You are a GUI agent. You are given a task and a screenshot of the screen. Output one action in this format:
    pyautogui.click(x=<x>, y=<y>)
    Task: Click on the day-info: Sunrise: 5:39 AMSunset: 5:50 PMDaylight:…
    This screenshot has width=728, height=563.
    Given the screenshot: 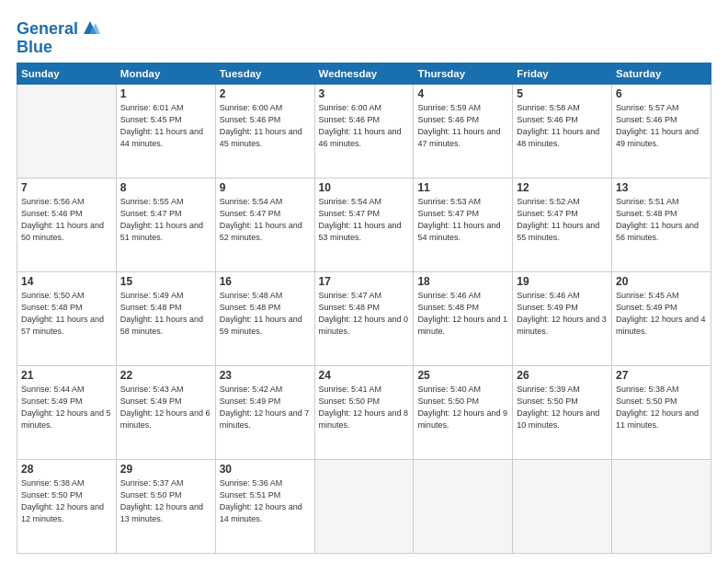 What is the action you would take?
    pyautogui.click(x=563, y=408)
    